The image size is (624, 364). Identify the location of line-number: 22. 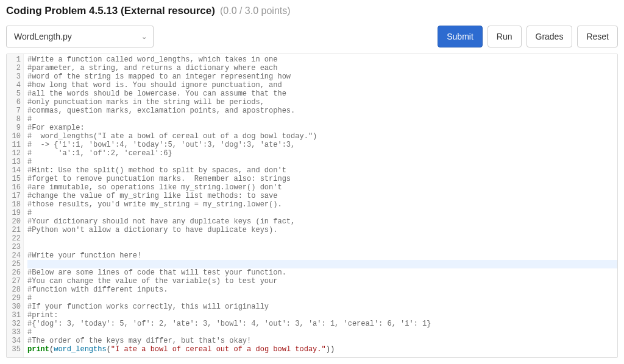
(16, 239).